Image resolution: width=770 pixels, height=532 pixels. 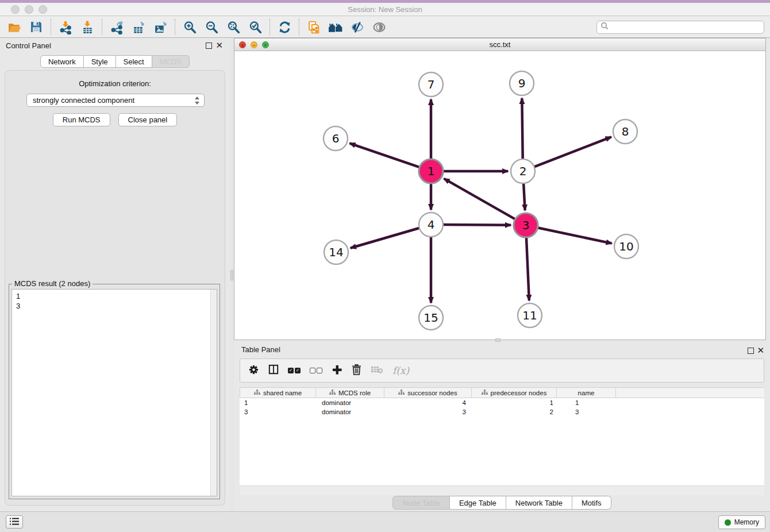 What do you see at coordinates (336, 27) in the screenshot?
I see `reset-view-button` at bounding box center [336, 27].